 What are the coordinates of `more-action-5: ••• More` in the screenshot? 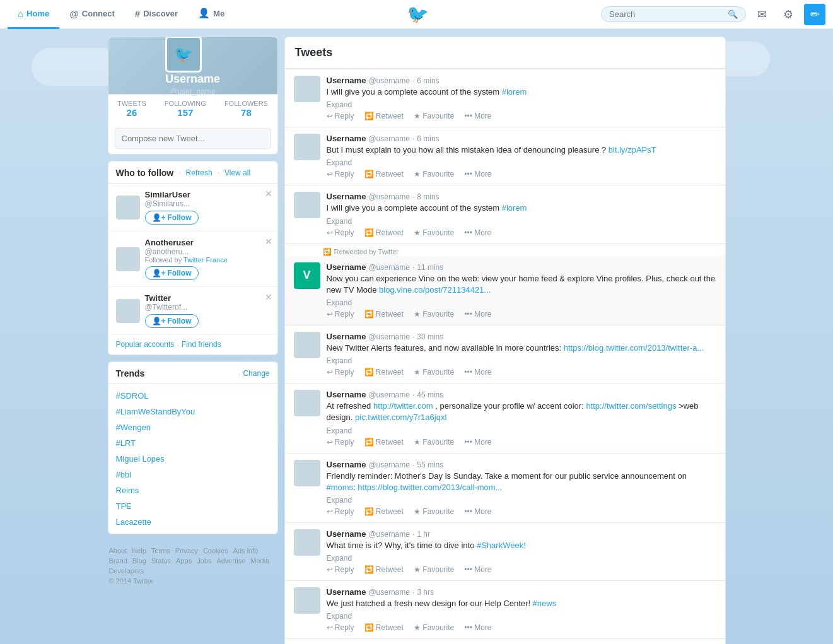 It's located at (478, 442).